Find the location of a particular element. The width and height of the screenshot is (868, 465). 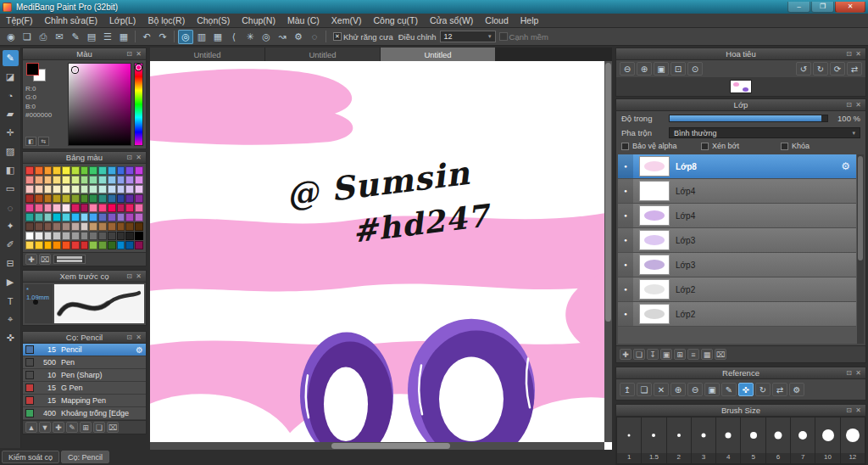

clear-layer-icon: ▦ is located at coordinates (707, 355).